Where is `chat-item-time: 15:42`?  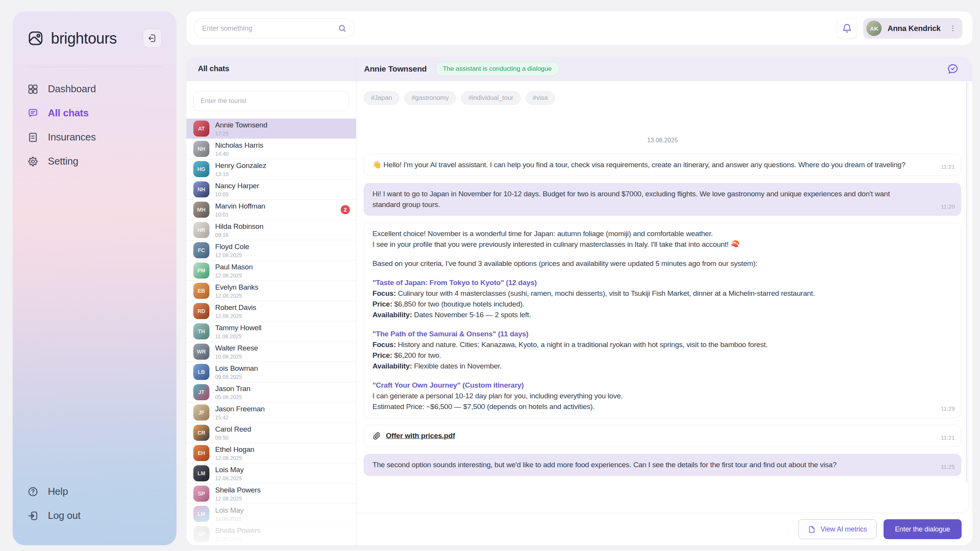 chat-item-time: 15:42 is located at coordinates (240, 417).